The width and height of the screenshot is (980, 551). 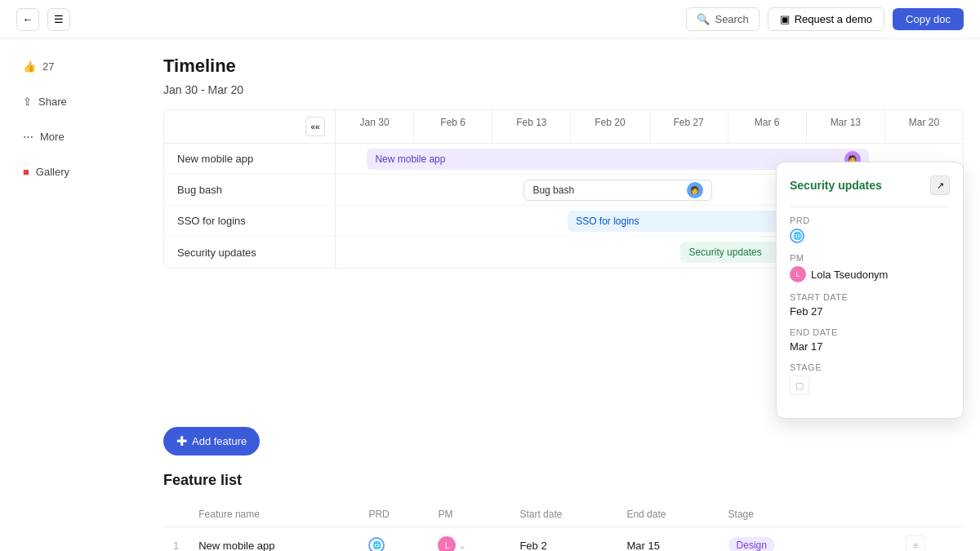 I want to click on popup-stage-value: ▢, so click(x=870, y=385).